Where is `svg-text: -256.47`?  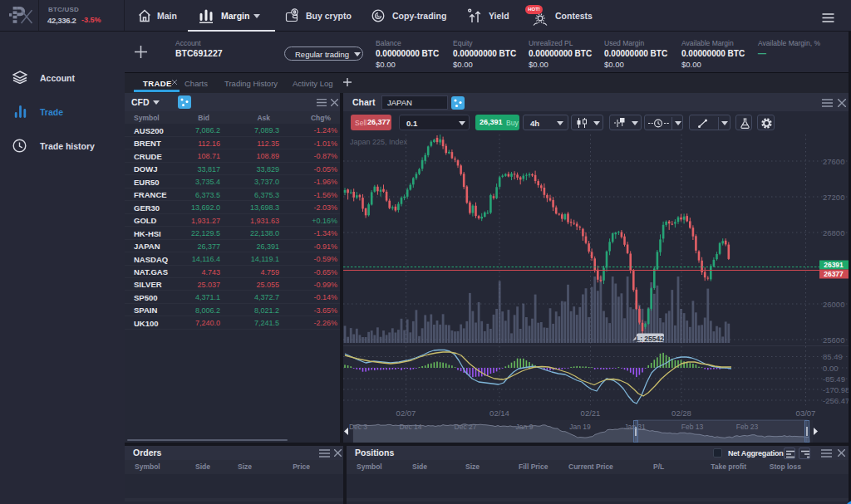
svg-text: -256.47 is located at coordinates (836, 400).